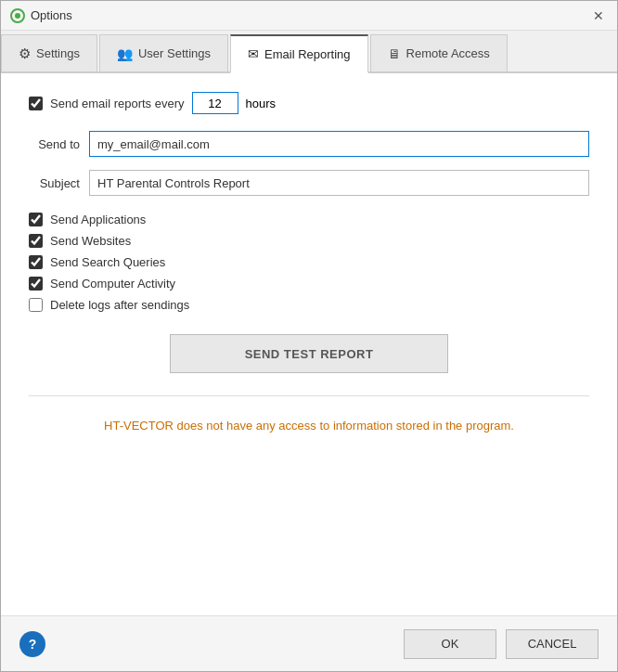 The image size is (618, 672). I want to click on tab-settings: Settings, so click(49, 53).